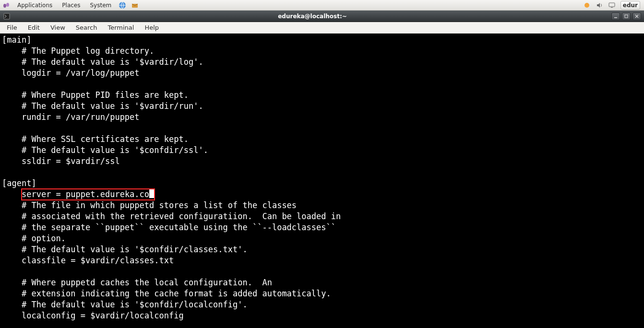 The image size is (644, 328). I want to click on term-line: # Where puppetd caches the local configu…, so click(137, 282).